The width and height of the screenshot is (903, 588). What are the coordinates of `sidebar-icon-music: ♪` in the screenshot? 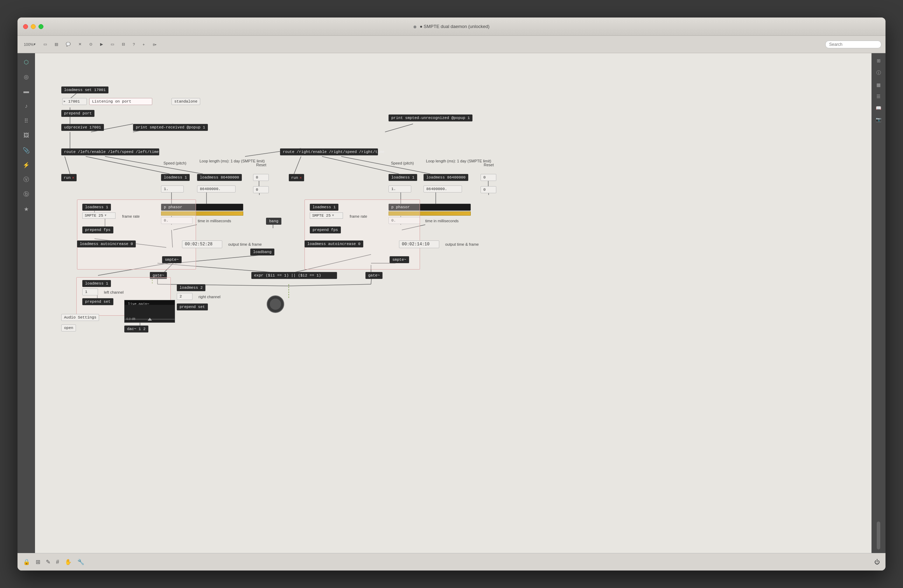 It's located at (26, 106).